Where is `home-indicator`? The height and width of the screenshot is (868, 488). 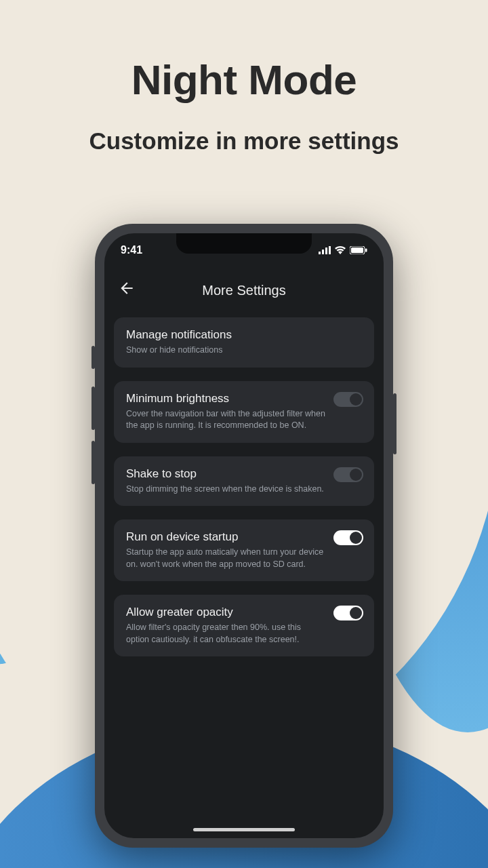 home-indicator is located at coordinates (244, 830).